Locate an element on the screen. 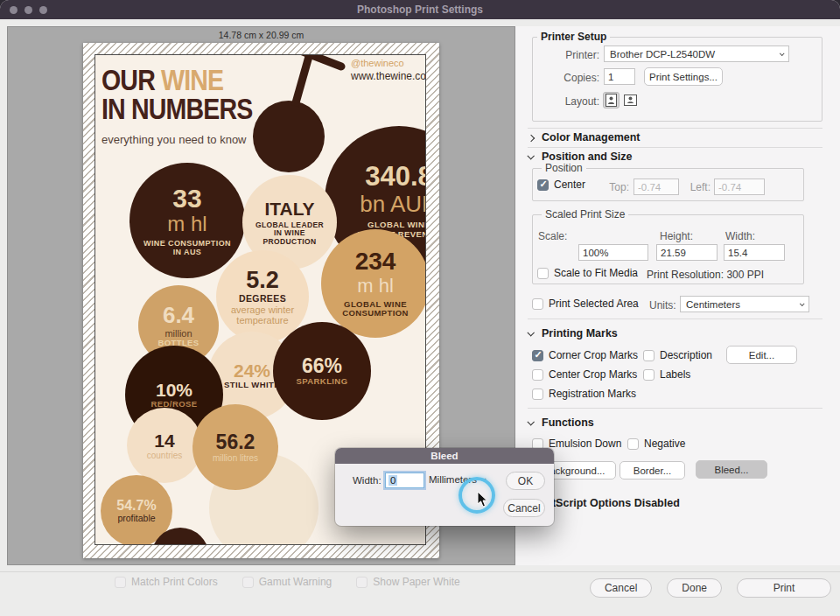 The width and height of the screenshot is (840, 616). show-paper-white-label: Show Paper White is located at coordinates (416, 582).